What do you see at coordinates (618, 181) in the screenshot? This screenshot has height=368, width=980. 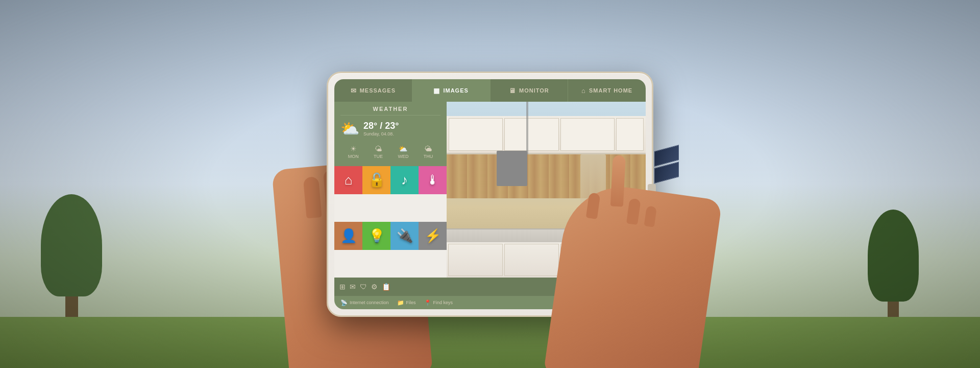 I see `pointing-finger` at bounding box center [618, 181].